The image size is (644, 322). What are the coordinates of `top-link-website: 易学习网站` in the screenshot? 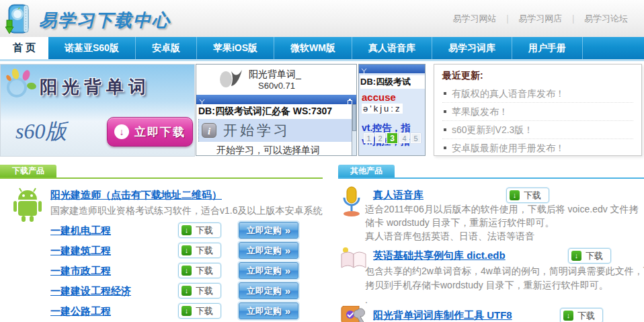 It's located at (475, 19).